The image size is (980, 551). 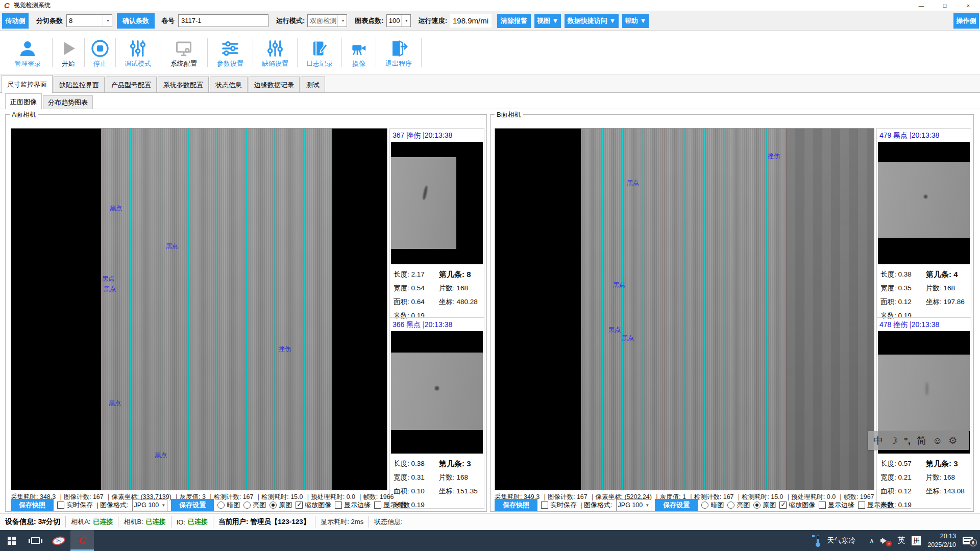 What do you see at coordinates (273, 505) in the screenshot?
I see `radio-selected-icon` at bounding box center [273, 505].